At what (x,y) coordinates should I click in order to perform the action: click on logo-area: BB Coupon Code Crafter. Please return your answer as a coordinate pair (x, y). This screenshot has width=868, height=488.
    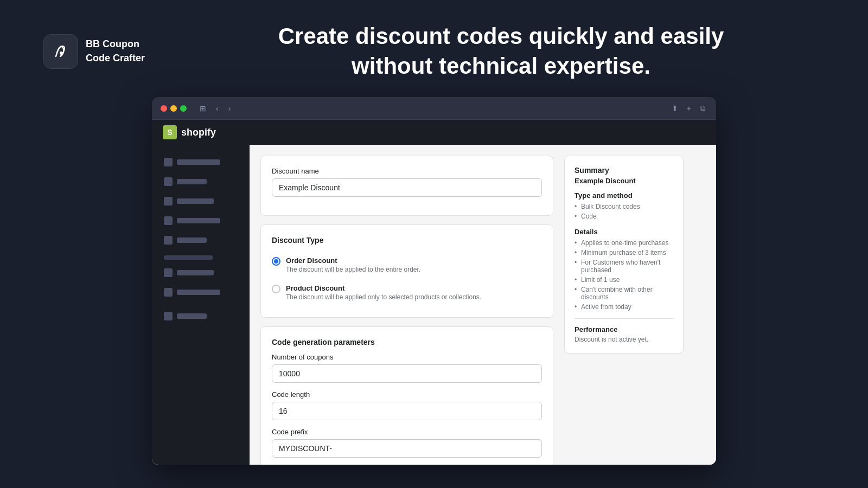
    Looking at the image, I should click on (94, 52).